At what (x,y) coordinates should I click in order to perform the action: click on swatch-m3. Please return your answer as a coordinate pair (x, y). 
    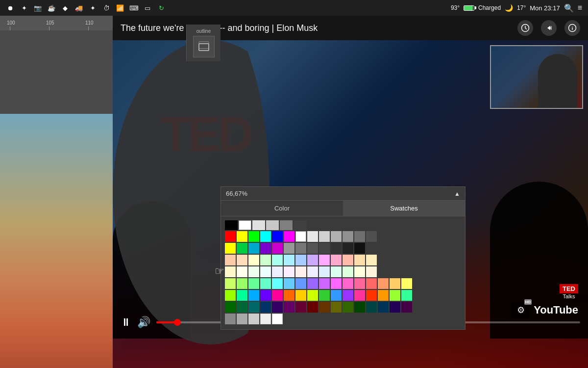
    Looking at the image, I should click on (254, 284).